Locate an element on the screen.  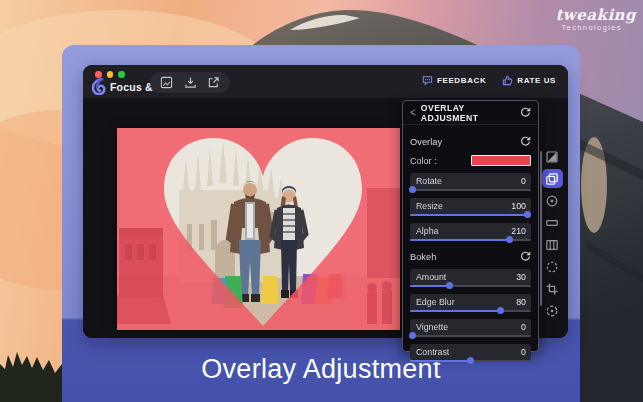
radial-focus-icon is located at coordinates (552, 201).